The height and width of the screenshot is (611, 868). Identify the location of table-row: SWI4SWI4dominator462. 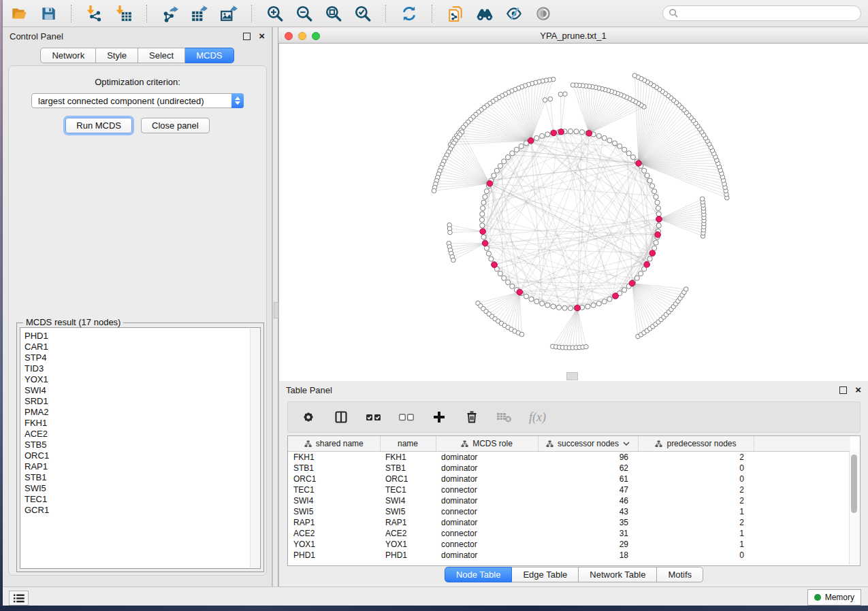
(569, 501).